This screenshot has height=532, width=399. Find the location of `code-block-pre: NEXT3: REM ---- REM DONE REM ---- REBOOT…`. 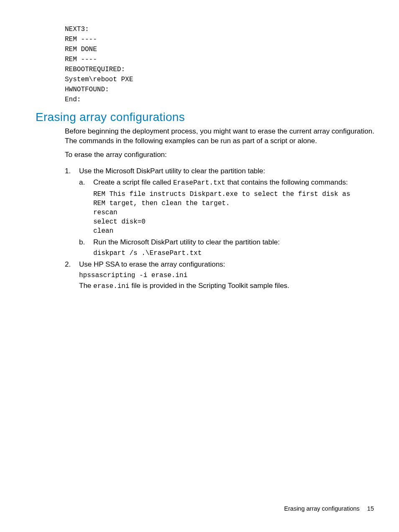

code-block-pre: NEXT3: REM ---- REM DONE REM ---- REBOOT… is located at coordinates (223, 64).